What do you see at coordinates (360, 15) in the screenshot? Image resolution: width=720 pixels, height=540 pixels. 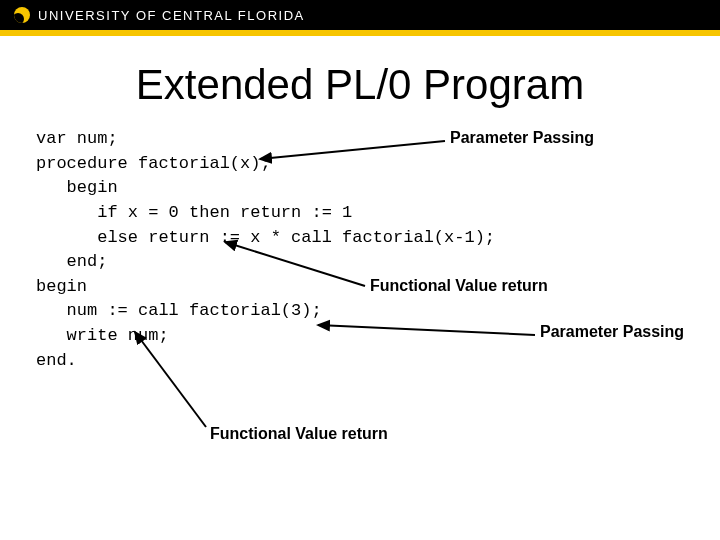 I see `header-bar: UNIVERSITY OF CENTRAL FLORIDA` at bounding box center [360, 15].